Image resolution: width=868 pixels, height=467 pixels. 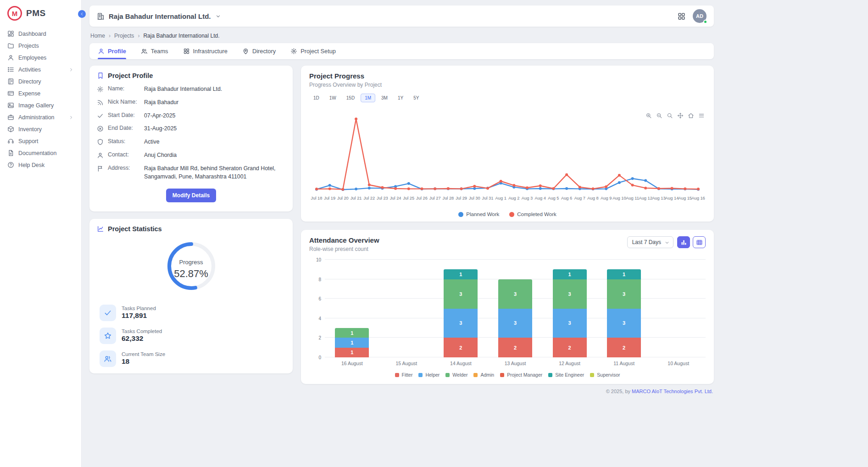 What do you see at coordinates (618, 391) in the screenshot?
I see `footer-copyright: © 2025, by` at bounding box center [618, 391].